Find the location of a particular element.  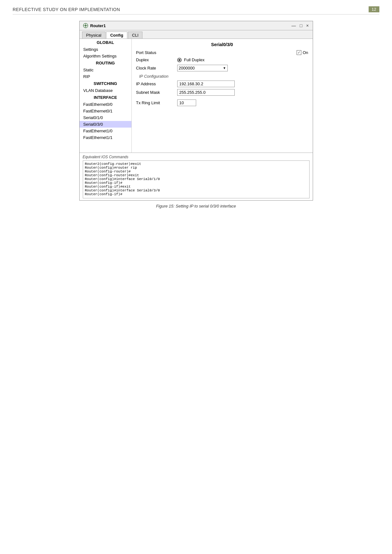

port-status-checkbox: ✓ is located at coordinates (299, 52).